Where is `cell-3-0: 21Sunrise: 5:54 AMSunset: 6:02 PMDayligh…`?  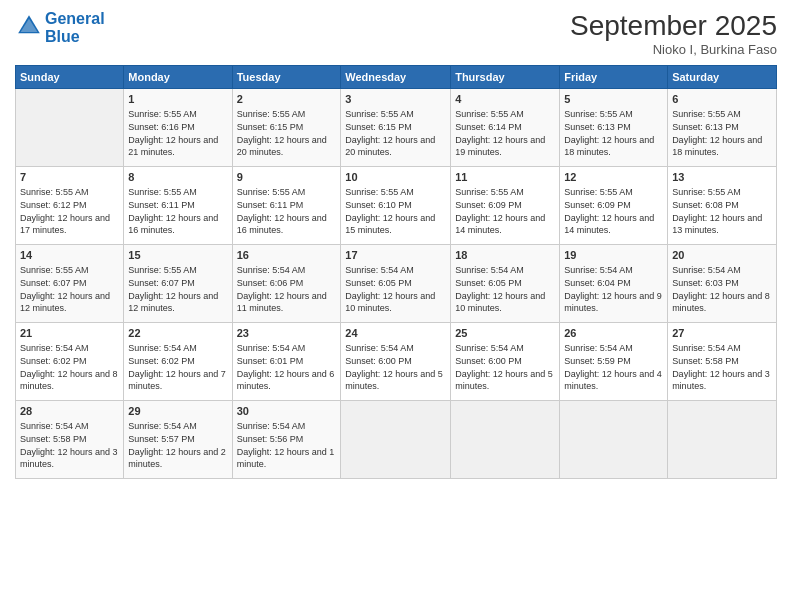
cell-3-0: 21Sunrise: 5:54 AMSunset: 6:02 PMDayligh… is located at coordinates (70, 362).